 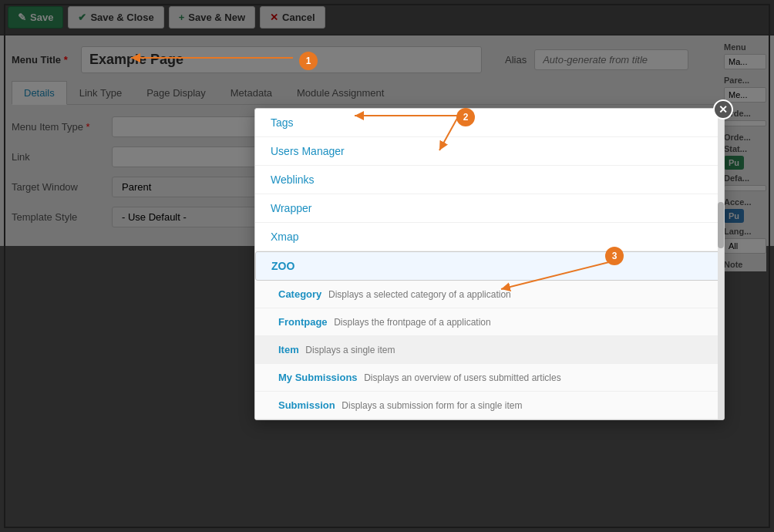 I want to click on modal-sub-item-frontpage: Frontpage Displays the frontpage of a ap…, so click(x=490, y=322).